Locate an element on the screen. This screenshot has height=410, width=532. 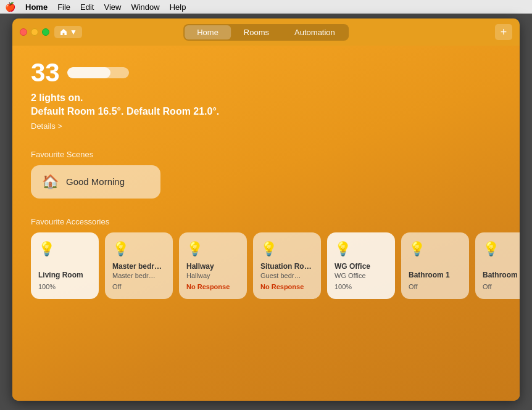
stats-row: 33 is located at coordinates (266, 73).